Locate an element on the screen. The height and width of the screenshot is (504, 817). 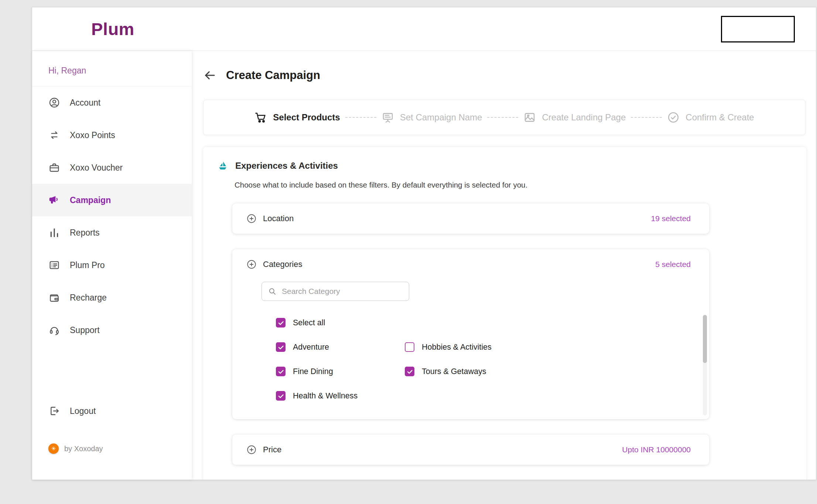
price-filter-header: Price Upto INR 10000000 is located at coordinates (471, 450).